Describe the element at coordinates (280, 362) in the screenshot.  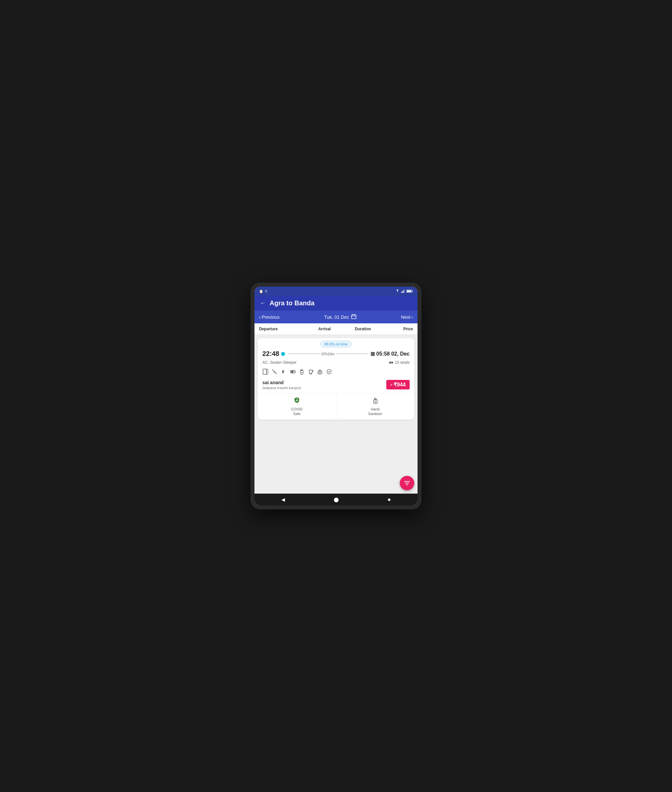
I see `bus-type: AC, Seater-Sleeper` at that location.